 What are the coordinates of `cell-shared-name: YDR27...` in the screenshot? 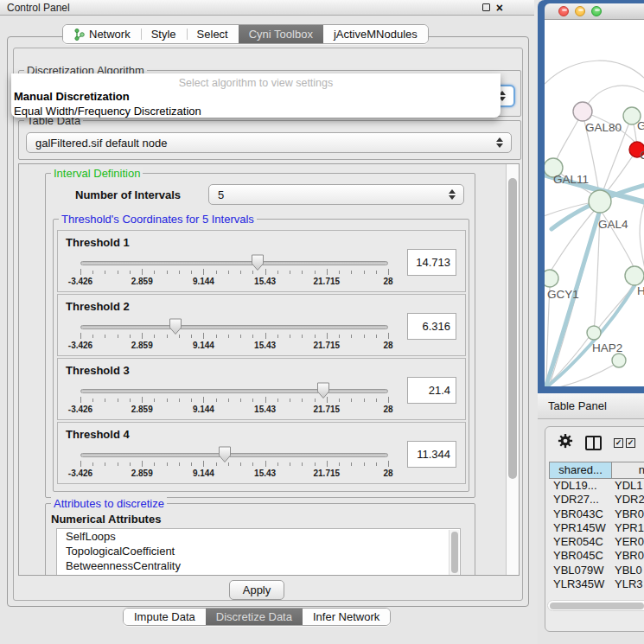 It's located at (581, 500).